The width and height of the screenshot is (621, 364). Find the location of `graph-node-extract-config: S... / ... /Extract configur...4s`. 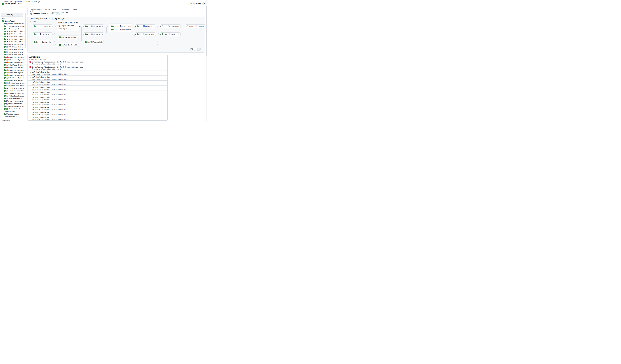

graph-node-extract-config: S... / ... /Extract configur...4s is located at coordinates (42, 34).